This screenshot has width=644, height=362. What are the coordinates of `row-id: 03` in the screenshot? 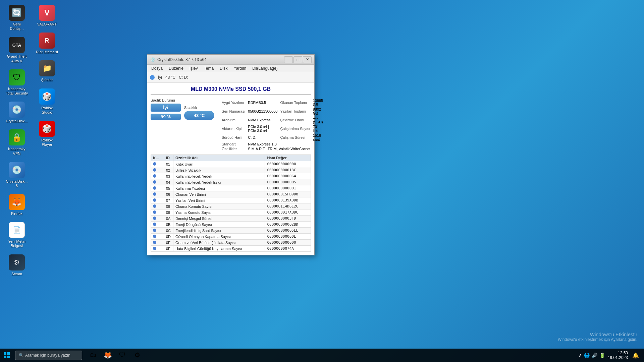 It's located at (168, 176).